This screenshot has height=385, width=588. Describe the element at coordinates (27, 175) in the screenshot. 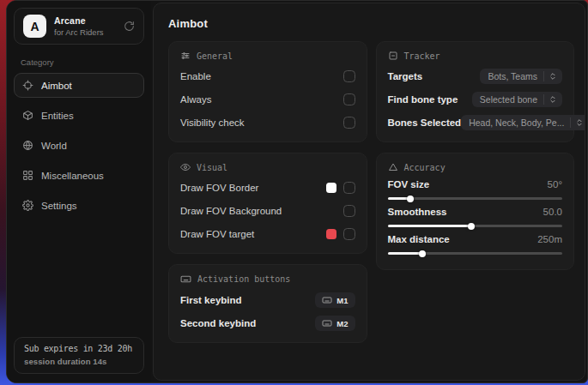

I see `grid-icon` at that location.